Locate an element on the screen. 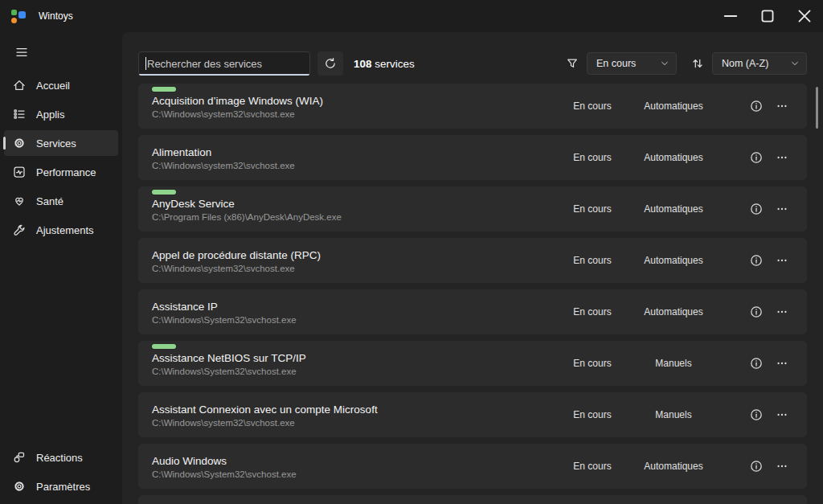 This screenshot has width=823, height=504. sidebar-item: Performance is located at coordinates (61, 172).